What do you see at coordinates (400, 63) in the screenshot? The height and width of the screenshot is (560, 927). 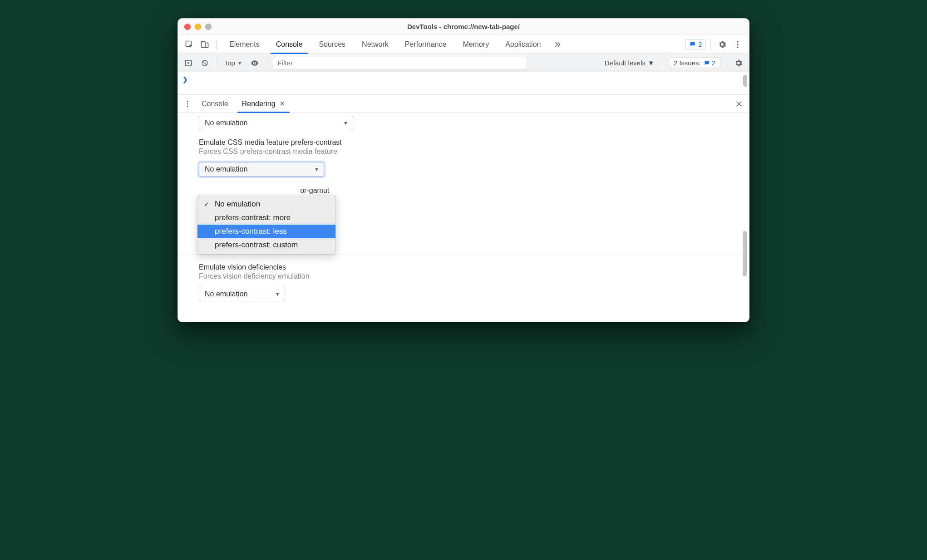 I see `filter-input` at bounding box center [400, 63].